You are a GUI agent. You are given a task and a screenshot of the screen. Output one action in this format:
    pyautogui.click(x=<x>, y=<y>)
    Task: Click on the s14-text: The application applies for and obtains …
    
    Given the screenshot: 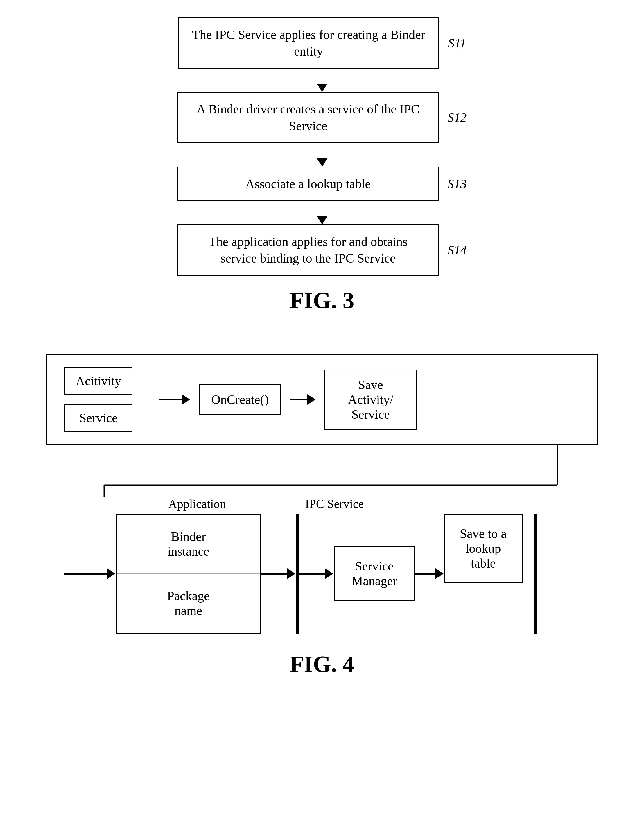 What is the action you would take?
    pyautogui.click(x=308, y=250)
    